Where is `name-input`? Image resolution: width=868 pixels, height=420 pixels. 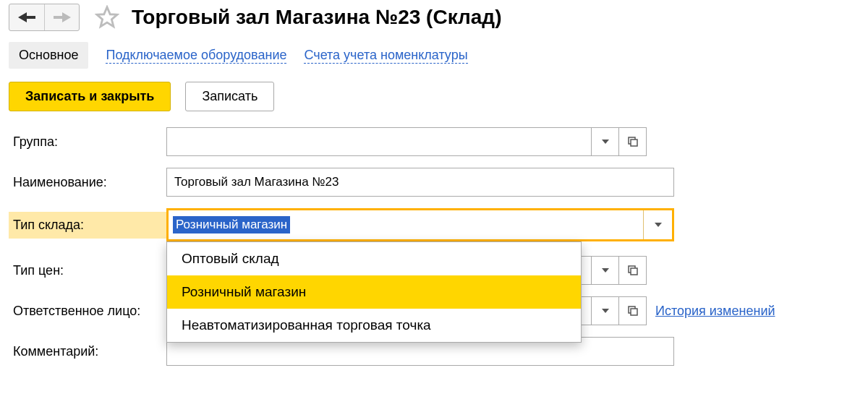 name-input is located at coordinates (420, 182).